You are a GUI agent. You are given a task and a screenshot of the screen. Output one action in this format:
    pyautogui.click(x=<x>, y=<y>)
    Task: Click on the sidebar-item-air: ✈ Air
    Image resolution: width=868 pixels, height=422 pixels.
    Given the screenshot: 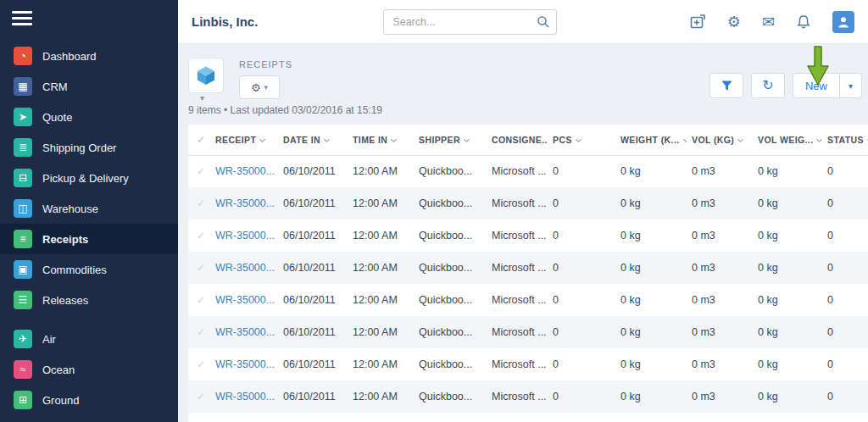 What is the action you would take?
    pyautogui.click(x=89, y=339)
    